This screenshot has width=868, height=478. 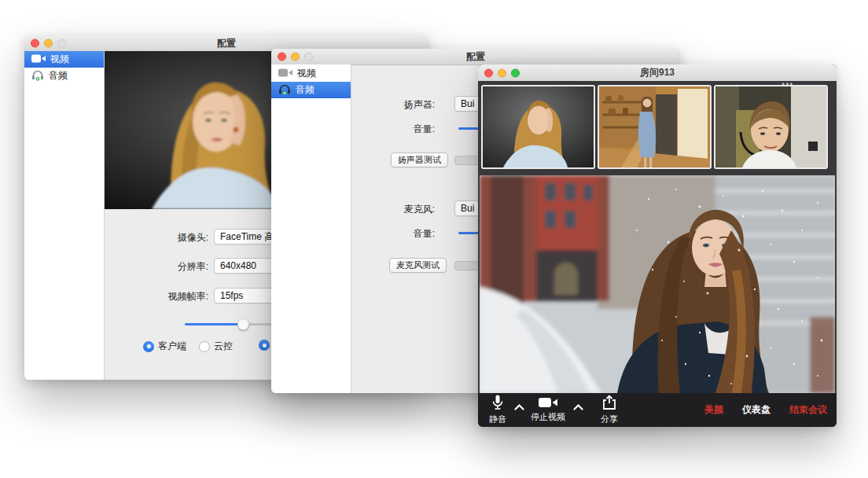 What do you see at coordinates (244, 324) in the screenshot?
I see `slider-thumb` at bounding box center [244, 324].